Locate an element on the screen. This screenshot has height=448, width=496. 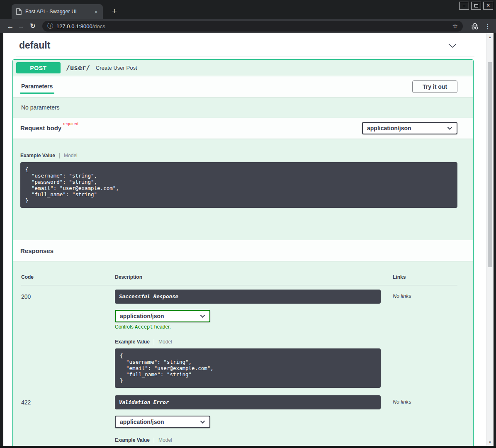
media-type-wrap: application/json is located at coordinates (248, 422).